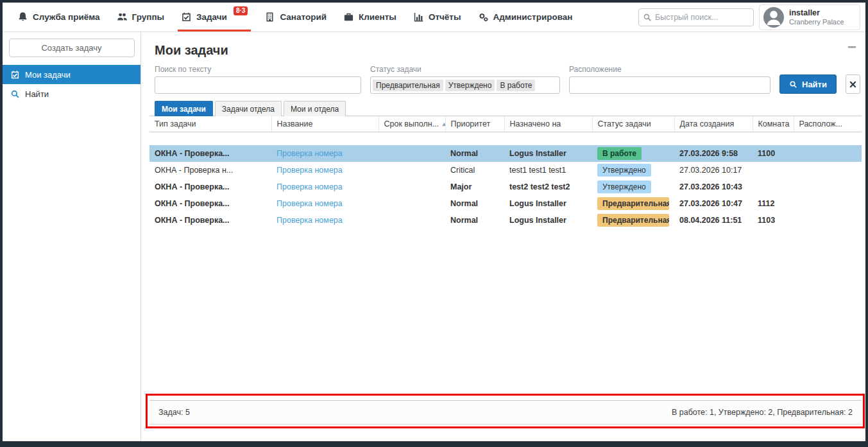  Describe the element at coordinates (773, 125) in the screenshot. I see `col-room: Комната` at that location.